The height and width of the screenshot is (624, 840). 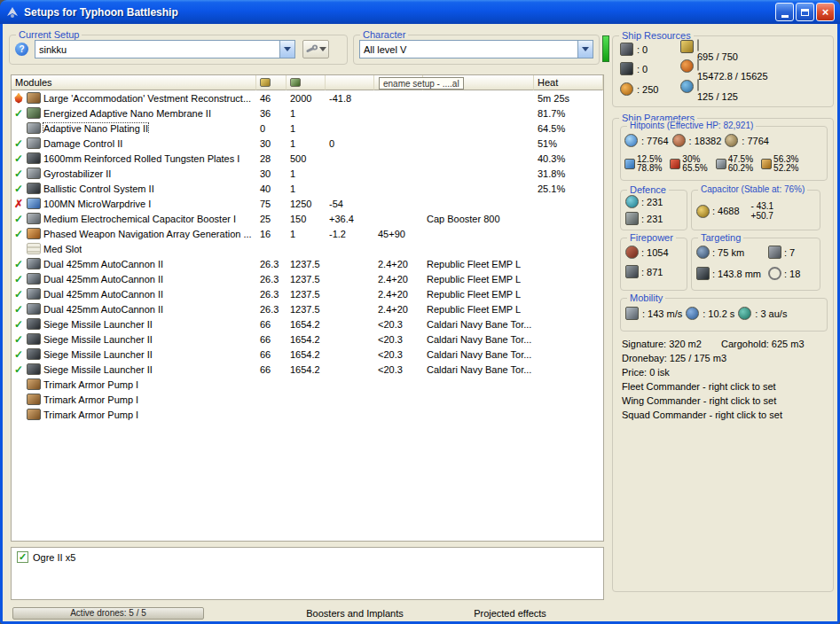 What do you see at coordinates (134, 83) in the screenshot?
I see `column-header-modules: Modules` at bounding box center [134, 83].